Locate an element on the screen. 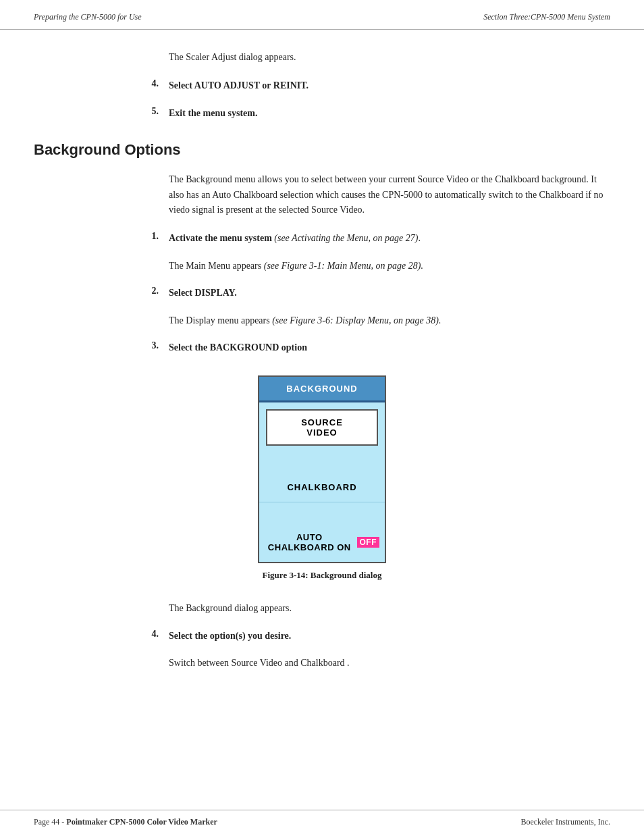 Image resolution: width=644 pixels, height=834 pixels. bg-sub-2: The Display menu appears (see Figure 3-6… is located at coordinates (390, 321).